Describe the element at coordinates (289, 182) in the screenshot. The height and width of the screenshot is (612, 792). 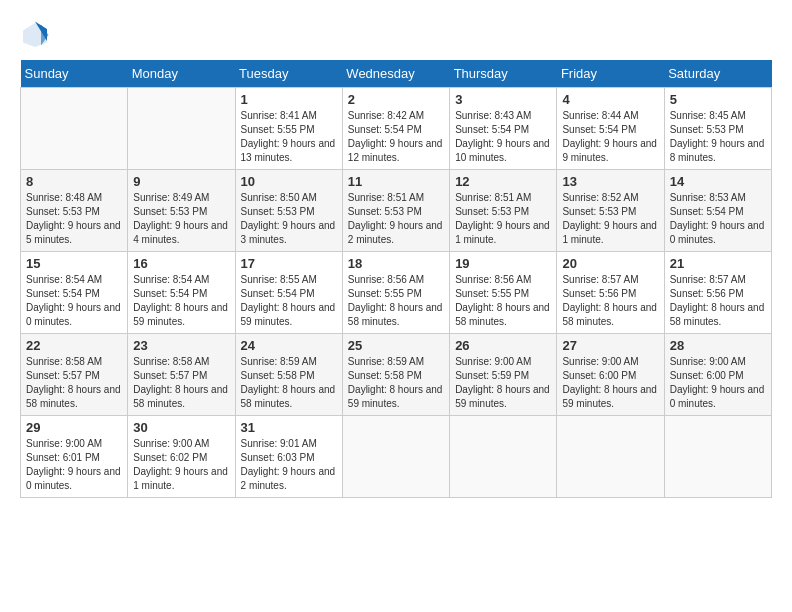
I see `day-number: 10` at that location.